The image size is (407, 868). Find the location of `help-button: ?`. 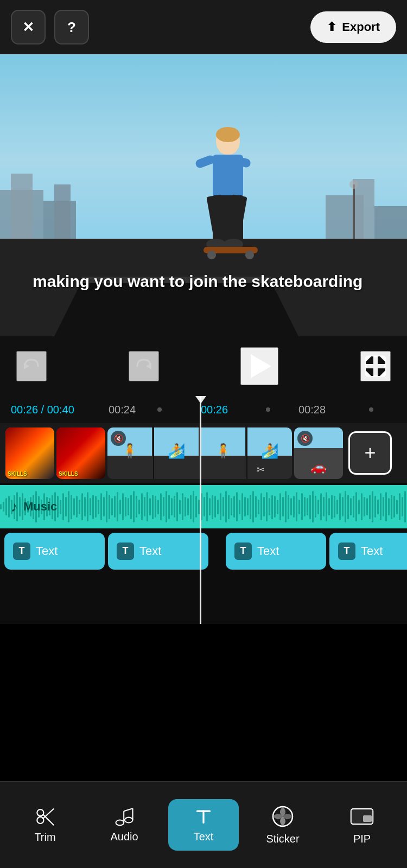

help-button: ? is located at coordinates (72, 27).